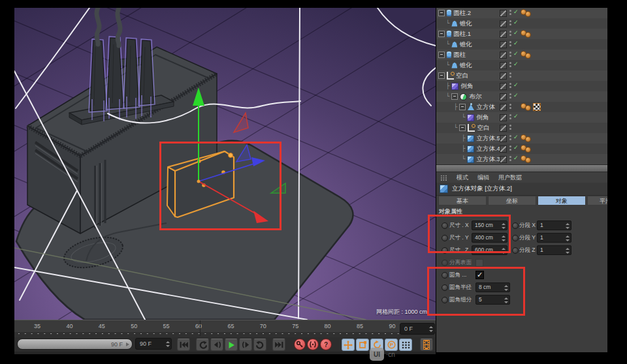 The height and width of the screenshot is (364, 627). What do you see at coordinates (488, 159) in the screenshot?
I see `object-label: 立方体.3` at bounding box center [488, 159].